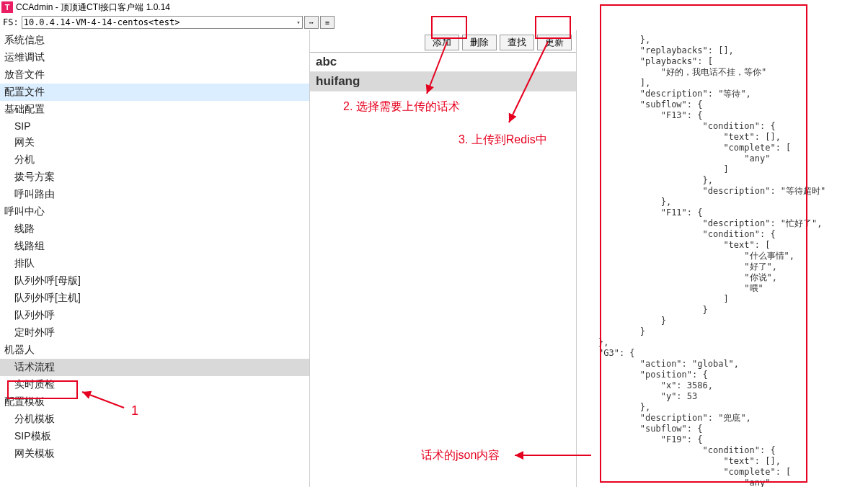 The image size is (868, 487). Describe the element at coordinates (443, 72) in the screenshot. I see `script-list: abchuifang` at that location.